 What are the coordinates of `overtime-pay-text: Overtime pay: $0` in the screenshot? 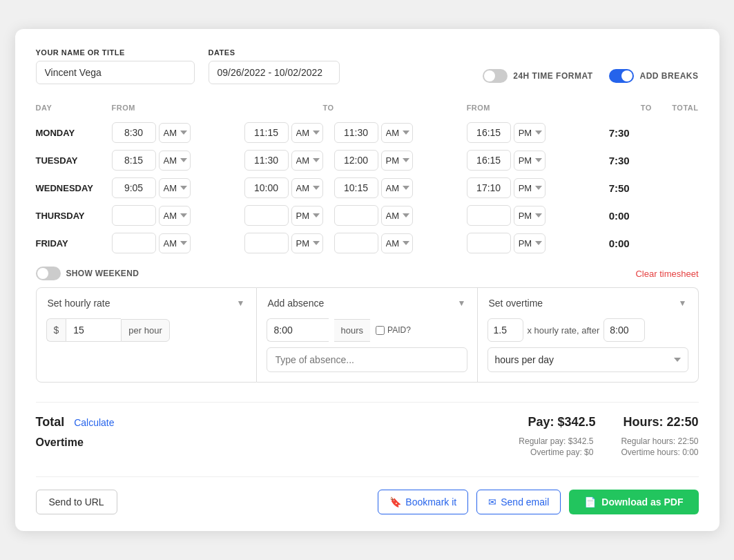 It's located at (562, 452).